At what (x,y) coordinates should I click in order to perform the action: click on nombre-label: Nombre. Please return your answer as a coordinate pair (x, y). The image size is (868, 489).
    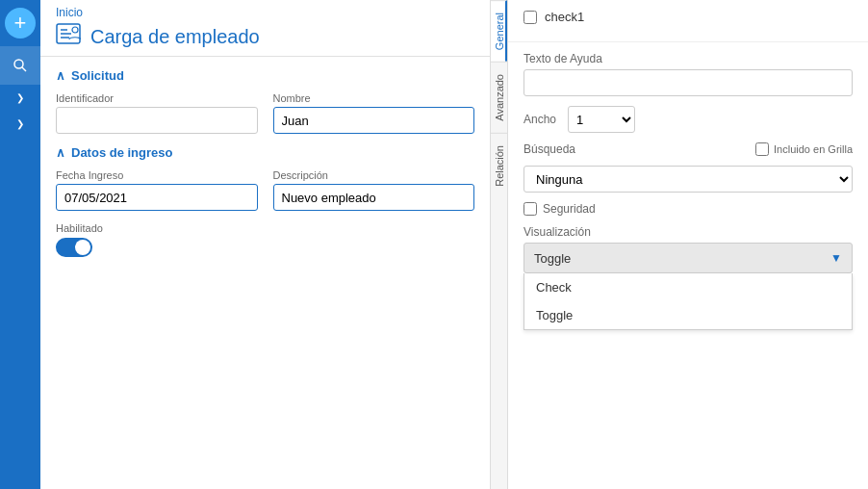
    Looking at the image, I should click on (374, 98).